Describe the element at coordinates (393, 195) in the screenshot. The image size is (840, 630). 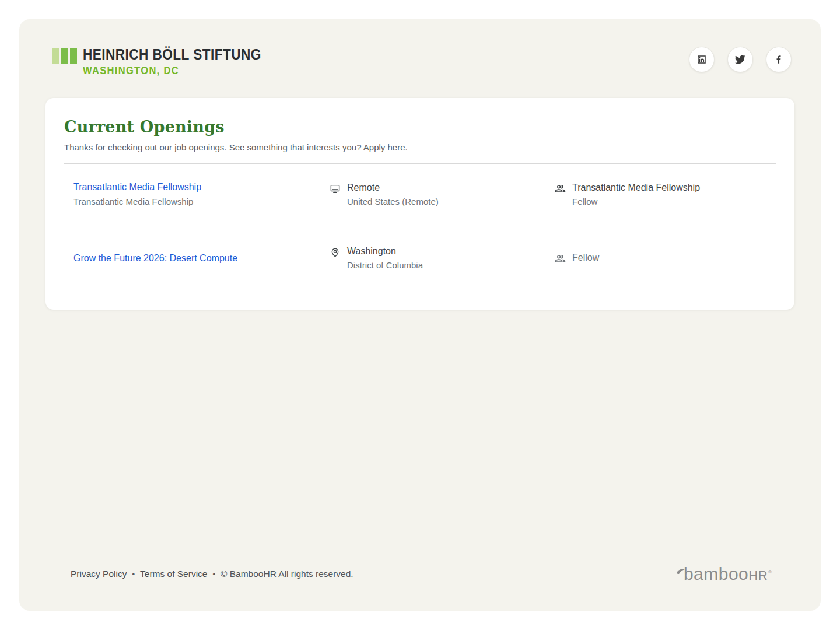
I see `job-location-text: Remote United States (Remote)` at that location.